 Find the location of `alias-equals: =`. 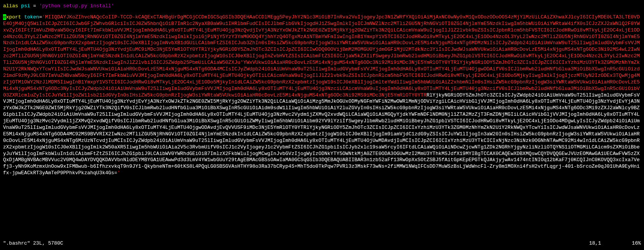

alias-equals: = is located at coordinates (35, 6).